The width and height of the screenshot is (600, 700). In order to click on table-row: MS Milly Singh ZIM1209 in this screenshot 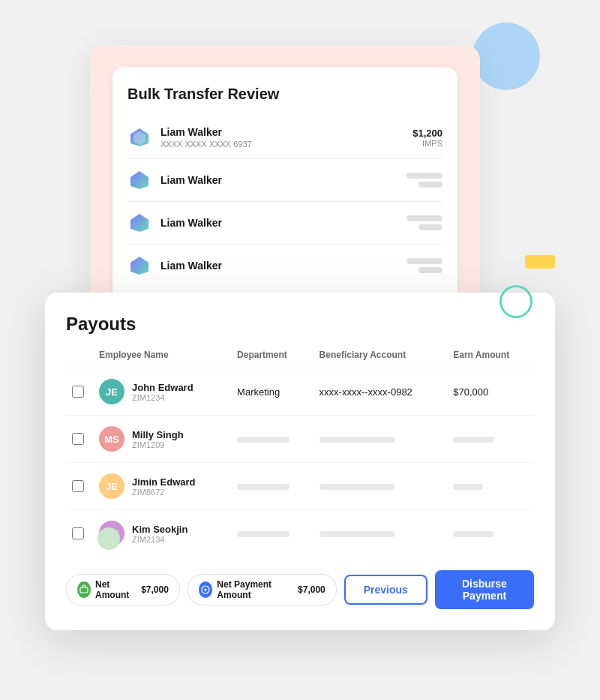, I will do `click(300, 440)`.